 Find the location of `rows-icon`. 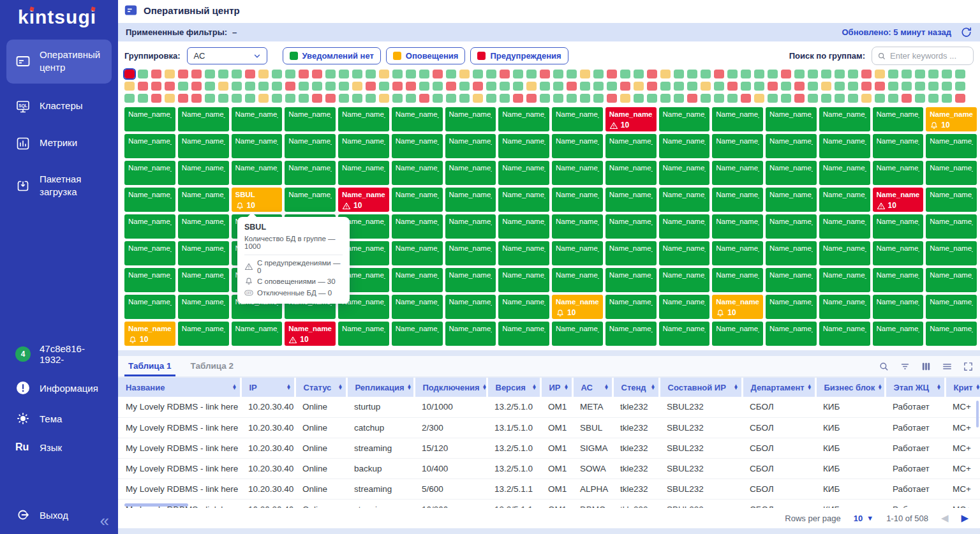

rows-icon is located at coordinates (947, 366).